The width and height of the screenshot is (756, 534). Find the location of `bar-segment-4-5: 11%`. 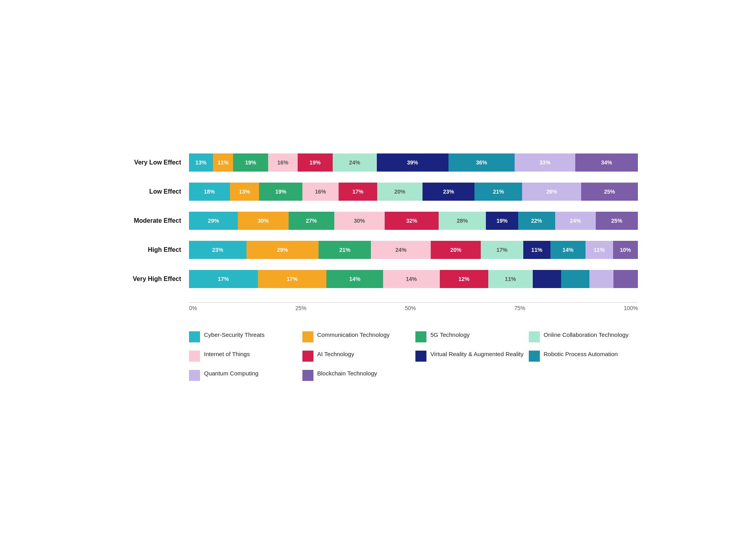

bar-segment-4-5: 11% is located at coordinates (510, 279).